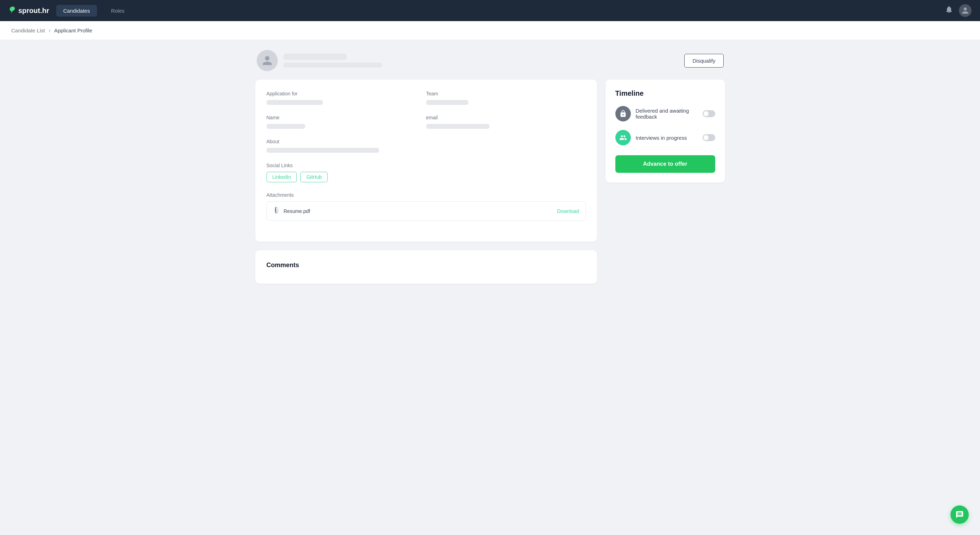  Describe the element at coordinates (28, 30) in the screenshot. I see `breadcrumb-candidate-list: Candidate List` at that location.